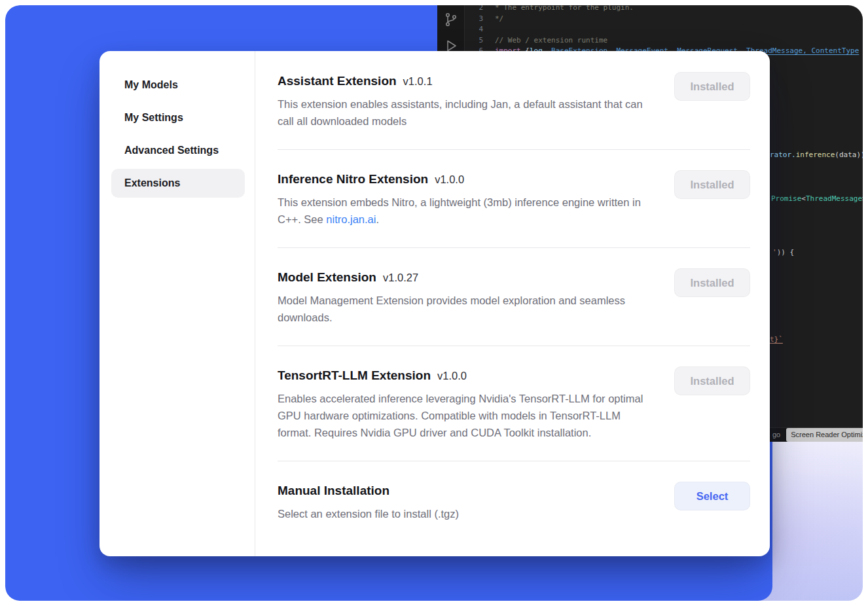 This screenshot has width=868, height=606. Describe the element at coordinates (817, 199) in the screenshot. I see `code-fragment-promise: Promise<ThreadMessage>` at that location.